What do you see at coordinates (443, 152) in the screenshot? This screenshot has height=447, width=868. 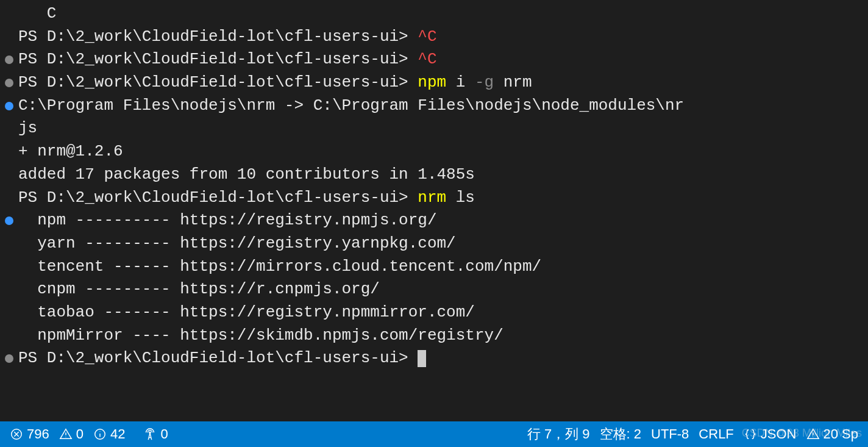 I see `line-content: + nrm@1.2.6` at bounding box center [443, 152].